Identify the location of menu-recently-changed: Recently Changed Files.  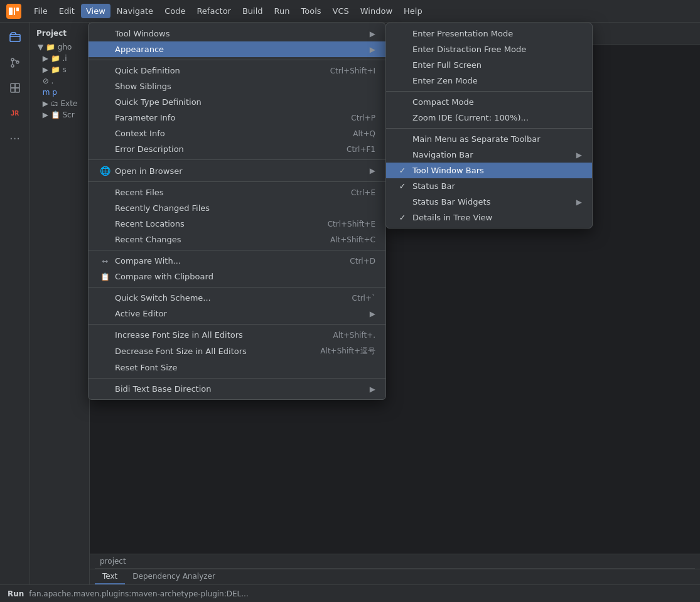
(237, 208).